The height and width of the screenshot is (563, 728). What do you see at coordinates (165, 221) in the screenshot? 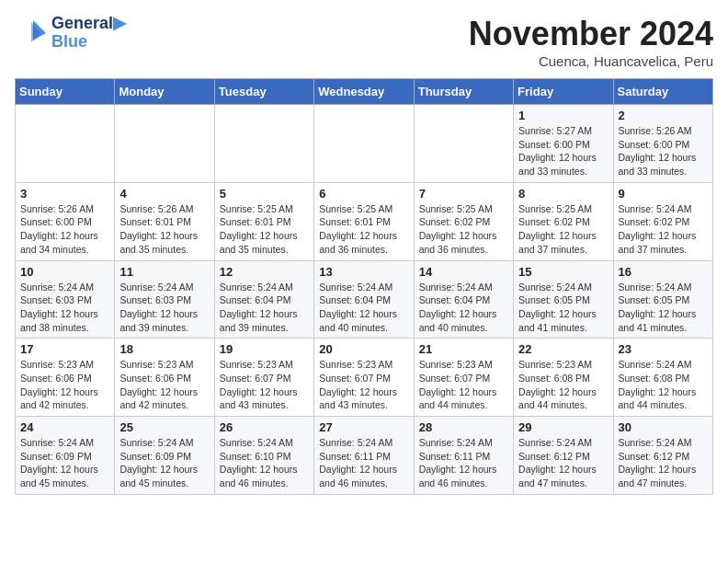
I see `calendar-cell: 4Sunrise: 5:26 AM Sunset: 6:01 PM Daylig…` at bounding box center [165, 221].